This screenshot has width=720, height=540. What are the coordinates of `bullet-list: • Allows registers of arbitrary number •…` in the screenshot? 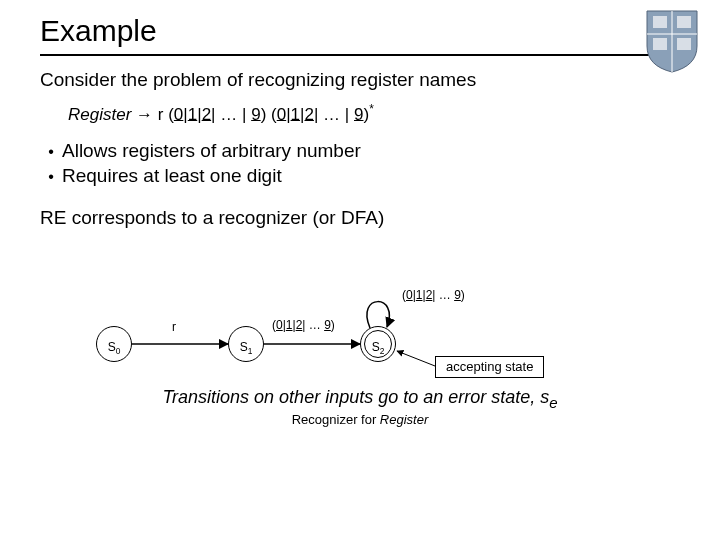 It's located at (360, 164).